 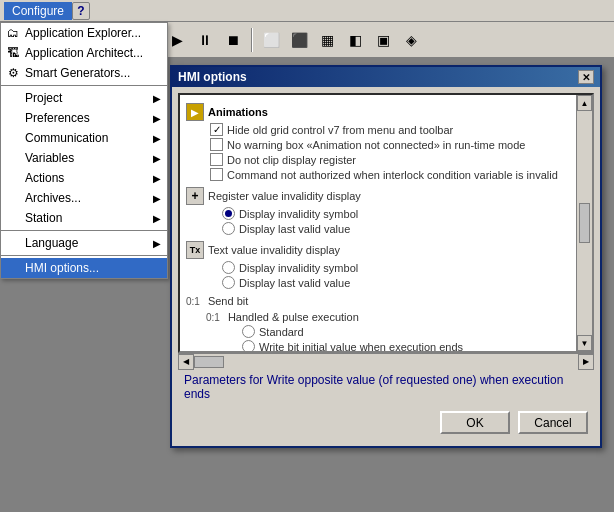 I want to click on toolbar-box6-btn: ◈, so click(x=411, y=40).